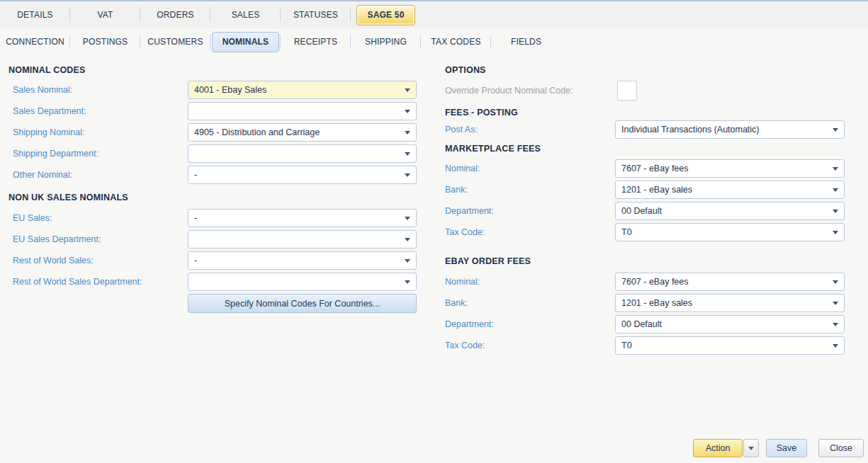  What do you see at coordinates (245, 42) in the screenshot?
I see `tab-nominals: NOMINALS` at bounding box center [245, 42].